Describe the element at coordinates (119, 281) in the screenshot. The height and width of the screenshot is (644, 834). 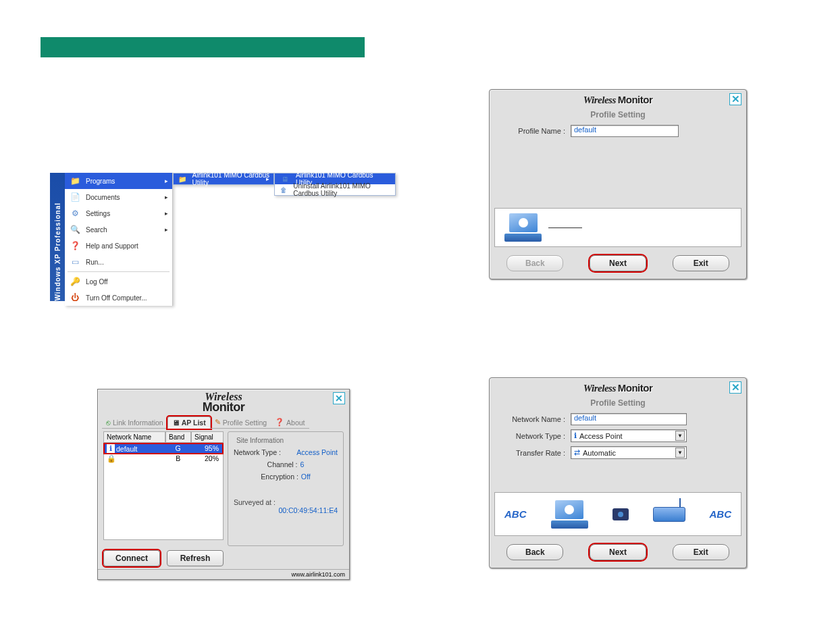
I see `menu-item-logoff: 🔑 Log Off` at that location.